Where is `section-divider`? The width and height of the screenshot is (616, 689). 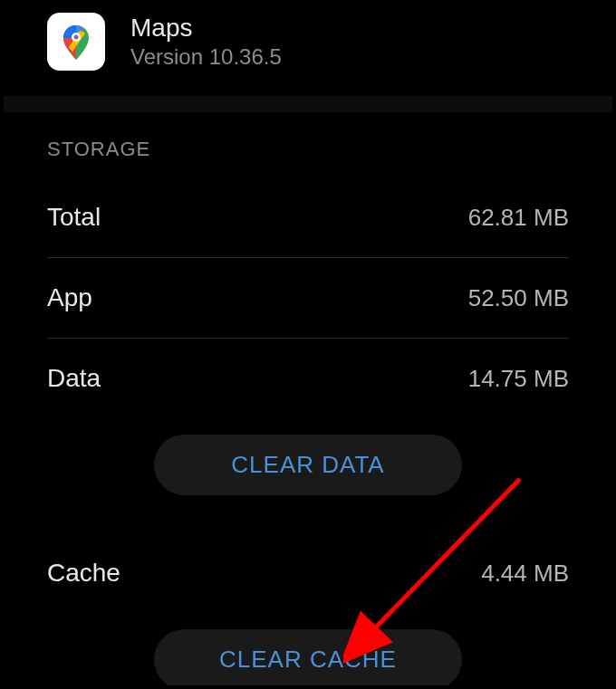
section-divider is located at coordinates (308, 104).